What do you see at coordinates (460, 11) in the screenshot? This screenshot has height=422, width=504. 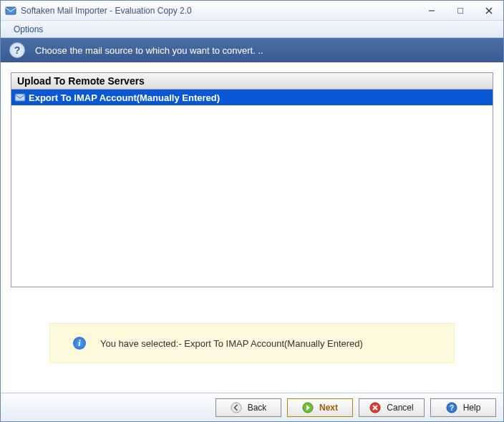 I see `maximize-icon` at bounding box center [460, 11].